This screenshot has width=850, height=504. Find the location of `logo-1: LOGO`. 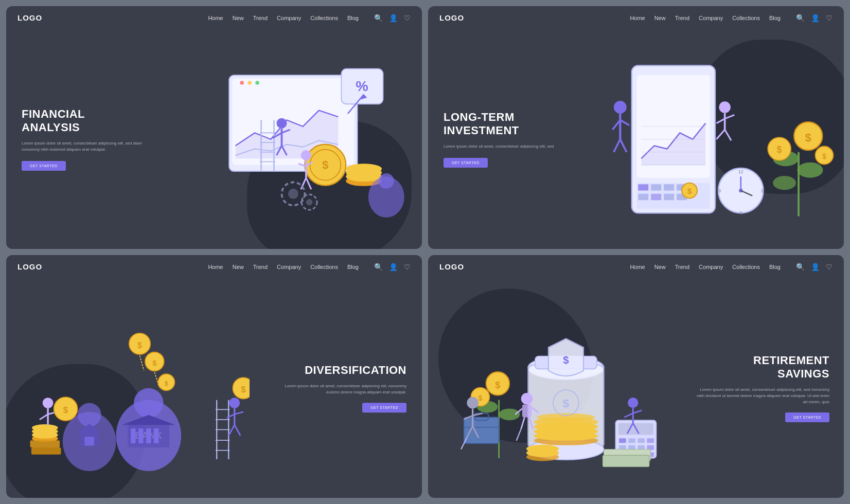

logo-1: LOGO is located at coordinates (30, 17).